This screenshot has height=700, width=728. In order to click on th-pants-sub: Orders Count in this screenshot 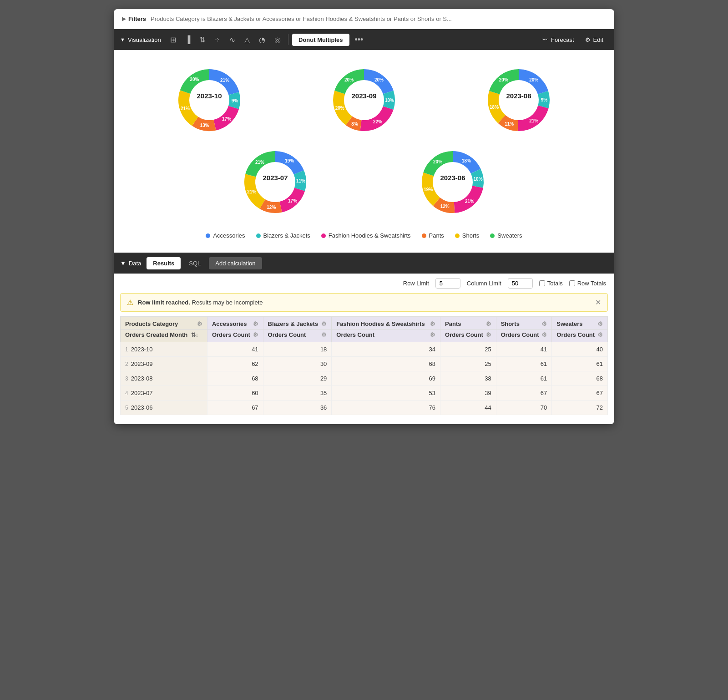, I will do `click(464, 335)`.